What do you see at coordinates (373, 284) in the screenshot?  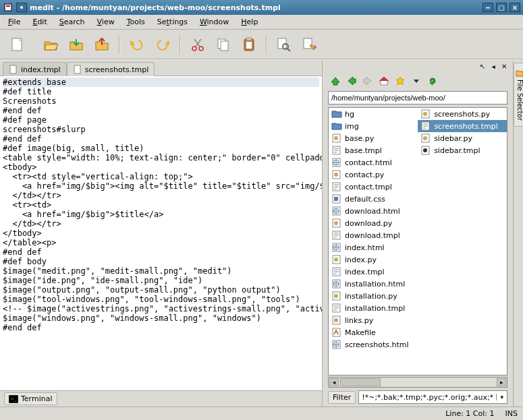 I see `file-item: installation.html` at bounding box center [373, 284].